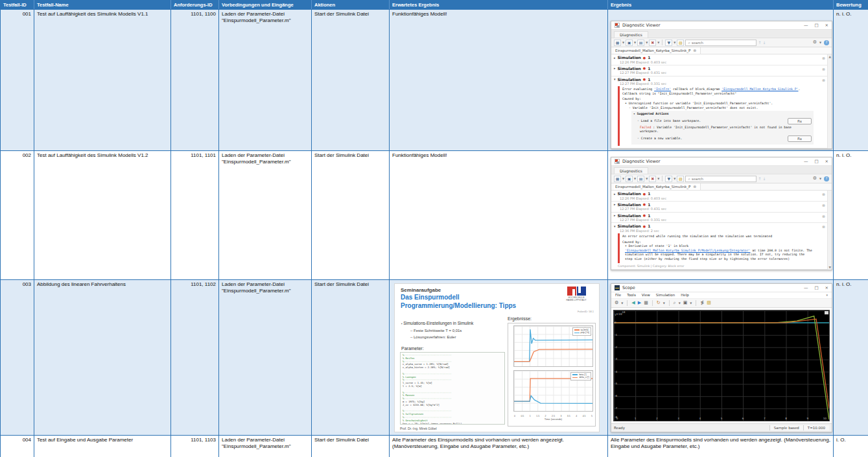 This screenshot has width=868, height=457. What do you see at coordinates (646, 303) in the screenshot?
I see `stop-icon: ■` at bounding box center [646, 303].